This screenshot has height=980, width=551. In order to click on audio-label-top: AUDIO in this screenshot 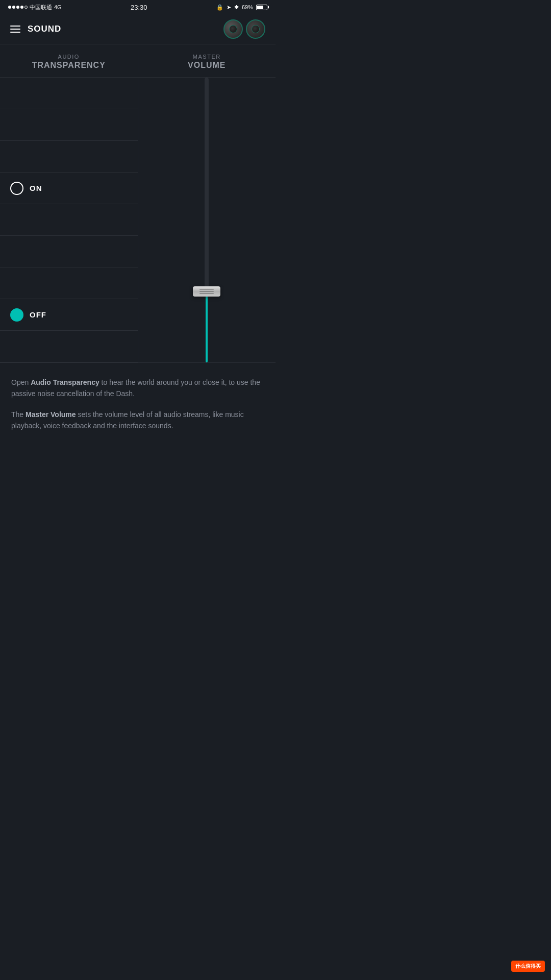, I will do `click(69, 57)`.